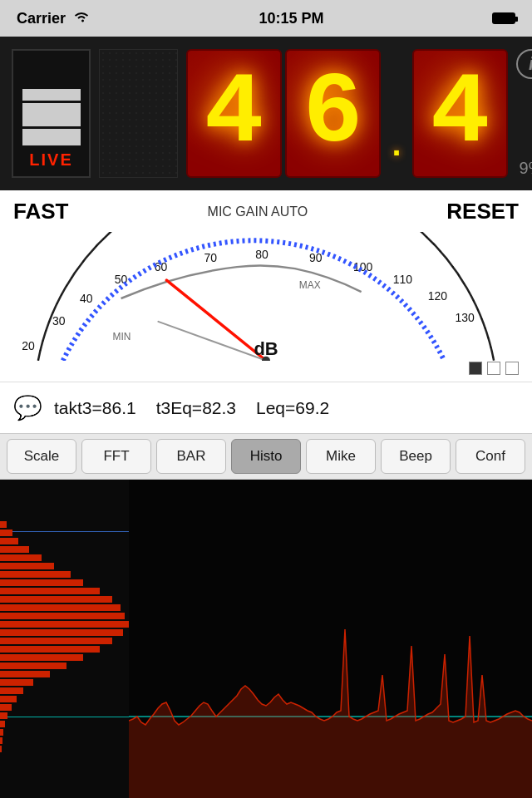 The image size is (532, 798). I want to click on vu-fast-label: FAST, so click(41, 211).